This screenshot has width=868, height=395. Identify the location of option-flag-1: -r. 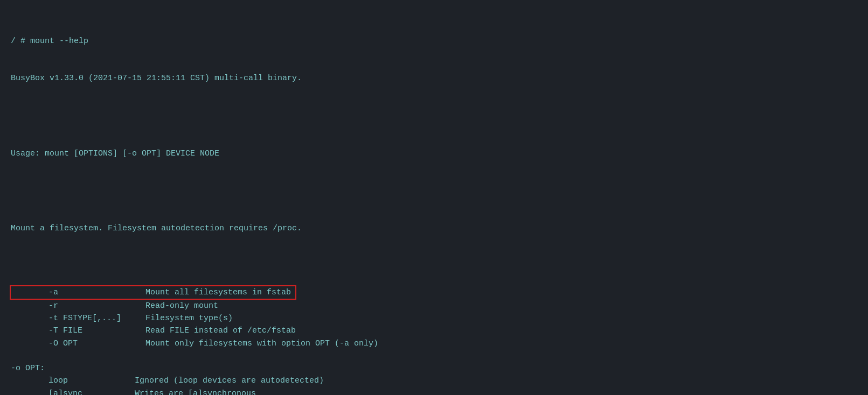
(78, 306).